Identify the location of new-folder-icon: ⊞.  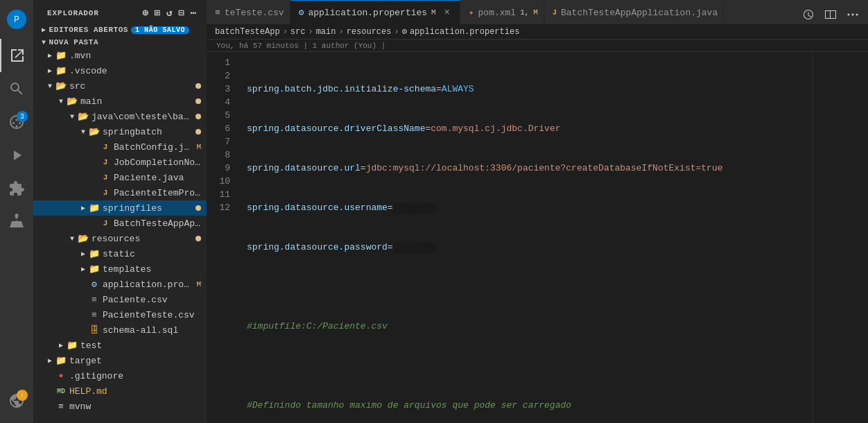
(158, 12).